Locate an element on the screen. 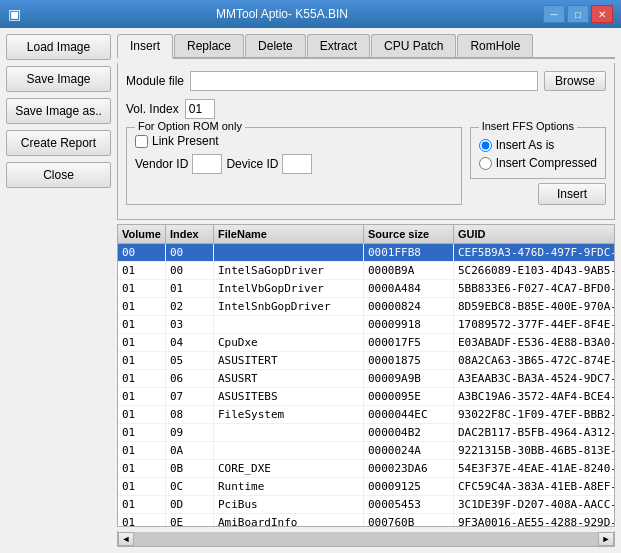  tab-extract: Extract is located at coordinates (338, 46).